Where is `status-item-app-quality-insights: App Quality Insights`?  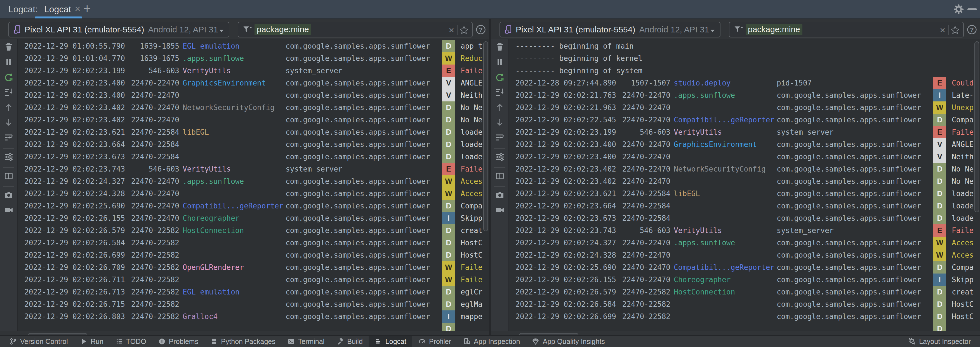 status-item-app-quality-insights: App Quality Insights is located at coordinates (568, 341).